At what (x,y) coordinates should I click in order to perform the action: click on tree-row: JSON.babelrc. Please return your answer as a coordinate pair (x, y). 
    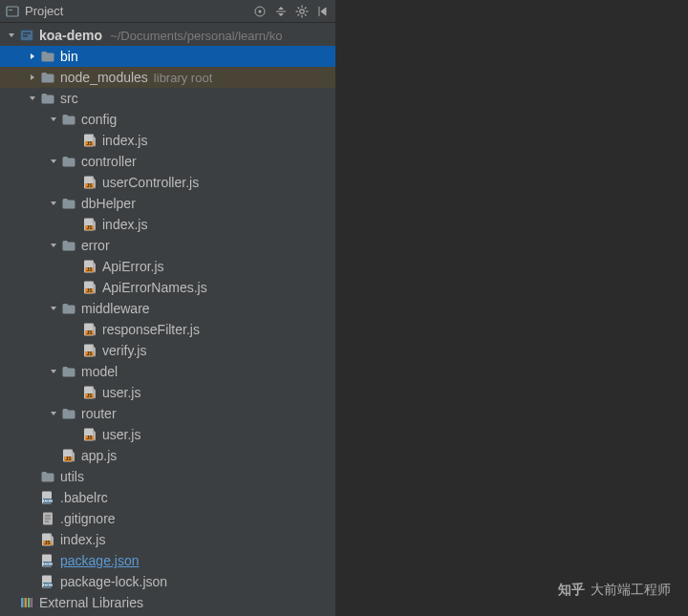
    Looking at the image, I should click on (168, 498).